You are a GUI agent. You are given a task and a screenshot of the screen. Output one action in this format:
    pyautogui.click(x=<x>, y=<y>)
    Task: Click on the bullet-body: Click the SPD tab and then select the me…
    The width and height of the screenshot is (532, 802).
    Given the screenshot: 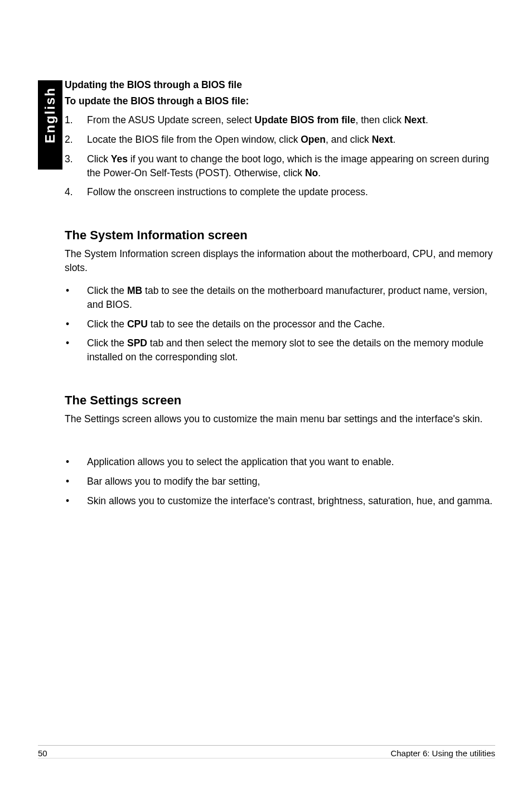 What is the action you would take?
    pyautogui.click(x=293, y=350)
    